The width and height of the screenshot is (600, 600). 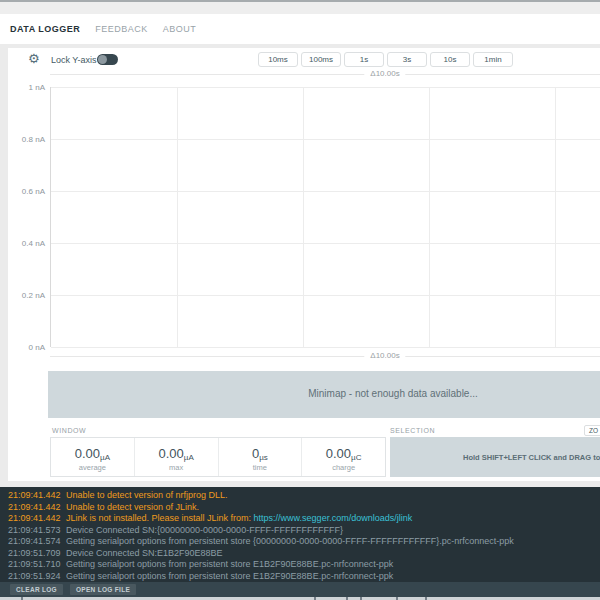 I want to click on gear-icon: ⚙, so click(x=34, y=59).